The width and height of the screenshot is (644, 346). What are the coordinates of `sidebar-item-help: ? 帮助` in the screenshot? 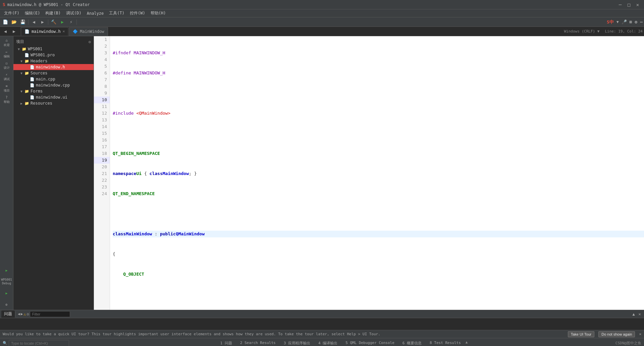 It's located at (7, 100).